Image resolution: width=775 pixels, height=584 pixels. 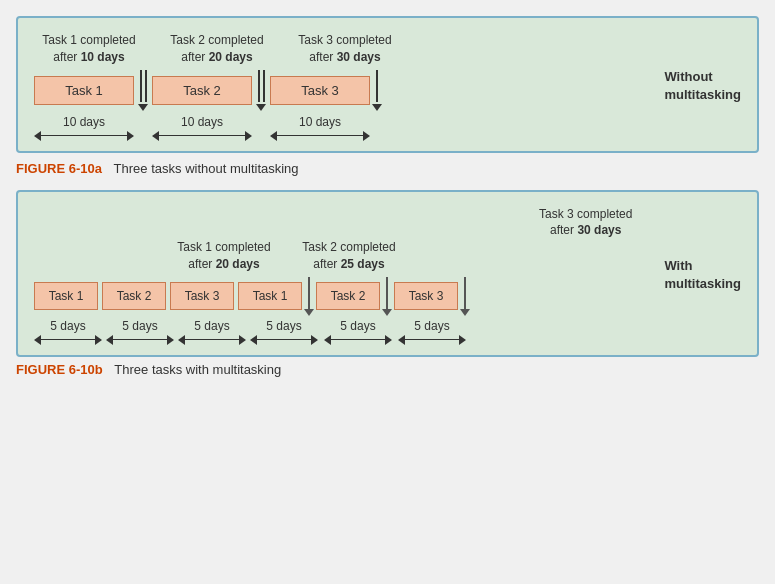 I want to click on task12-completion-labels: Task 1 completed after 20 days Task 2 co…, so click(x=343, y=256).